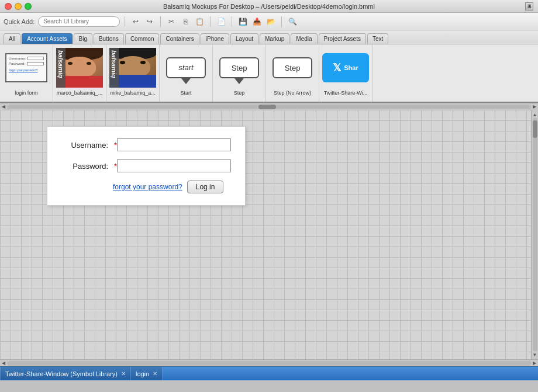 The image size is (538, 392). What do you see at coordinates (172, 187) in the screenshot?
I see `form-bottom: forgot your password? Log in` at bounding box center [172, 187].